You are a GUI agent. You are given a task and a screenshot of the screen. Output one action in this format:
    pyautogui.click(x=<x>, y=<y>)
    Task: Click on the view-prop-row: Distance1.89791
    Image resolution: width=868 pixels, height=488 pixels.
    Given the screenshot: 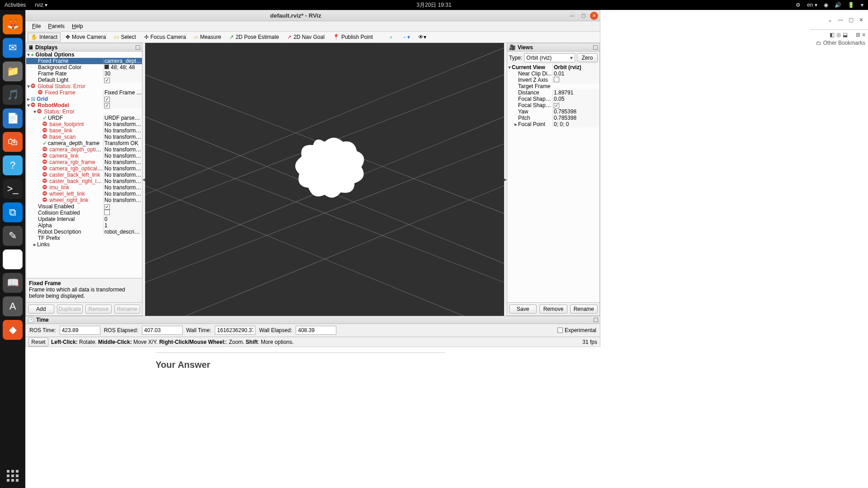 What is the action you would take?
    pyautogui.click(x=553, y=93)
    